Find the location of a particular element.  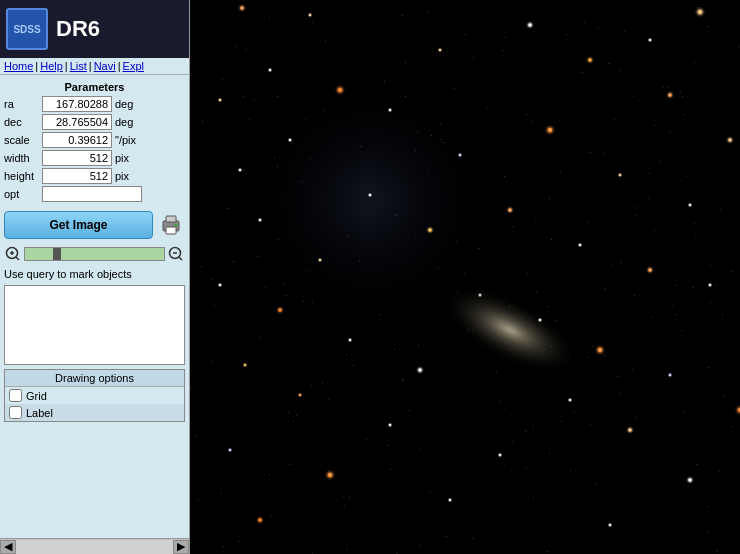

drawing-options-title: Drawing options is located at coordinates (94, 378).